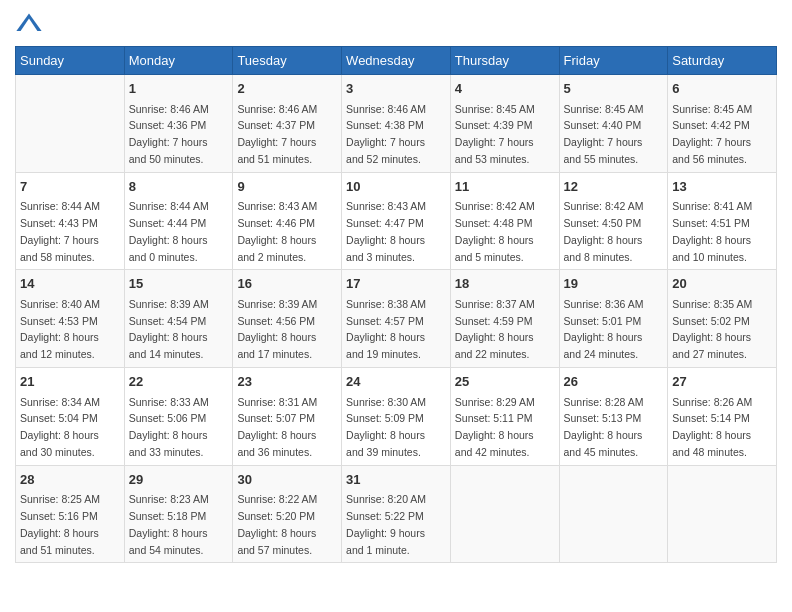 Image resolution: width=792 pixels, height=612 pixels. I want to click on cell-content: Sunrise: 8:43 AM Sunset: 4:47 PM Dayligh…, so click(396, 232).